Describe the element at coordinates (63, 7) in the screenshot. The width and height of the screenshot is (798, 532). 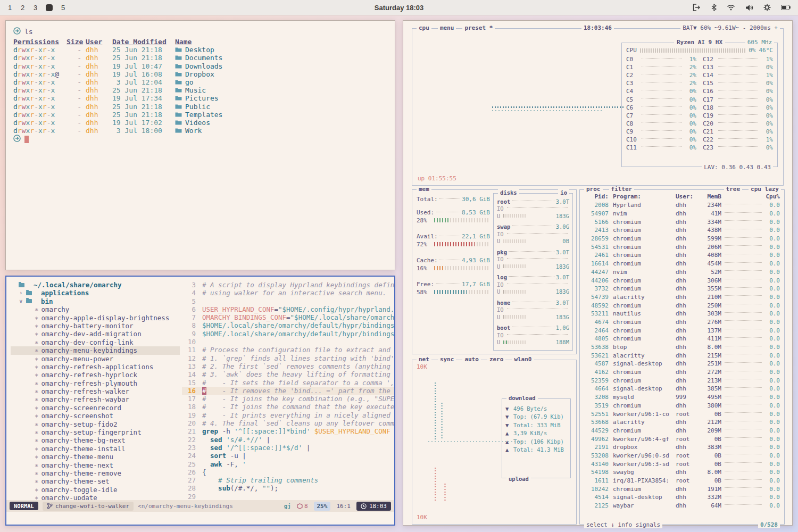
I see `workspace: 5` at that location.